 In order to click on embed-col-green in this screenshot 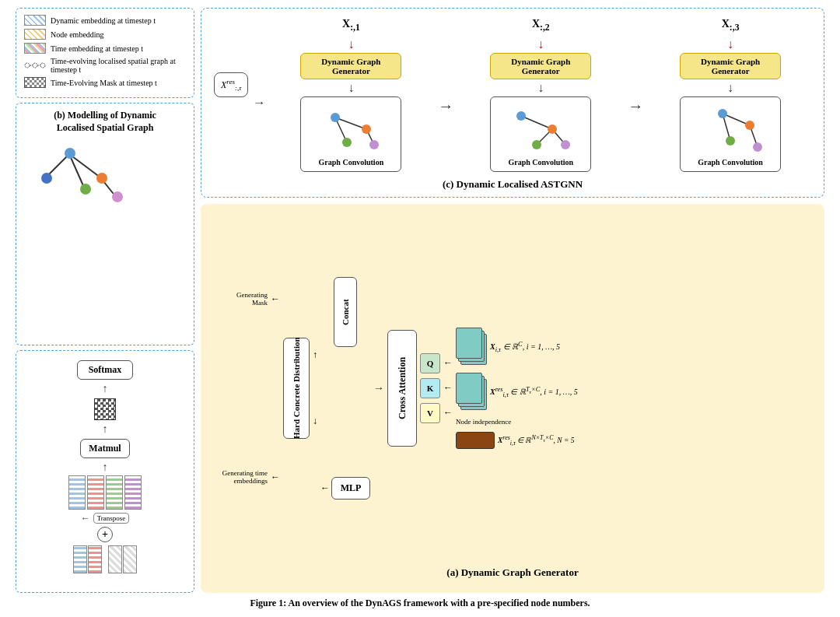, I will do `click(114, 493)`.